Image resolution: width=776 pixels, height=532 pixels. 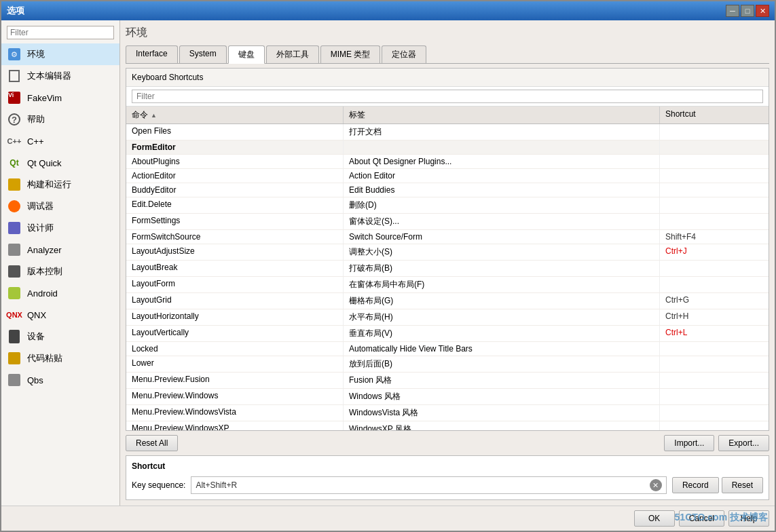 I want to click on table-row: Menu.Preview.WindowsXP WindowsXP 风格, so click(x=447, y=426).